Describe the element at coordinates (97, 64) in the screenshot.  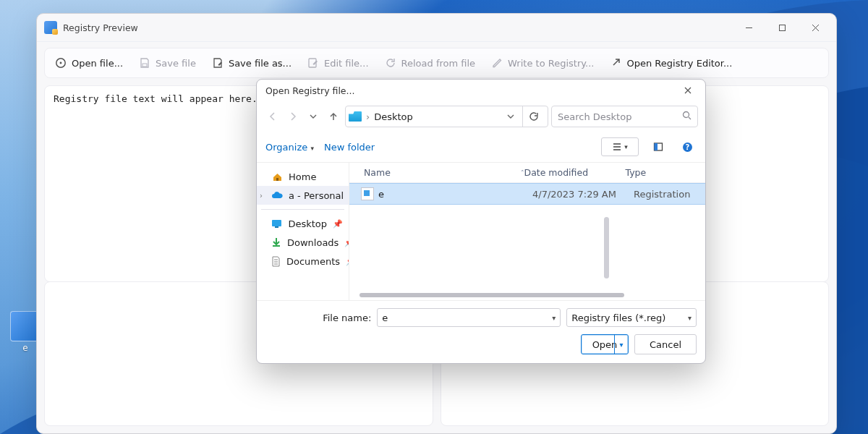
I see `open-file-label: Open file...` at that location.